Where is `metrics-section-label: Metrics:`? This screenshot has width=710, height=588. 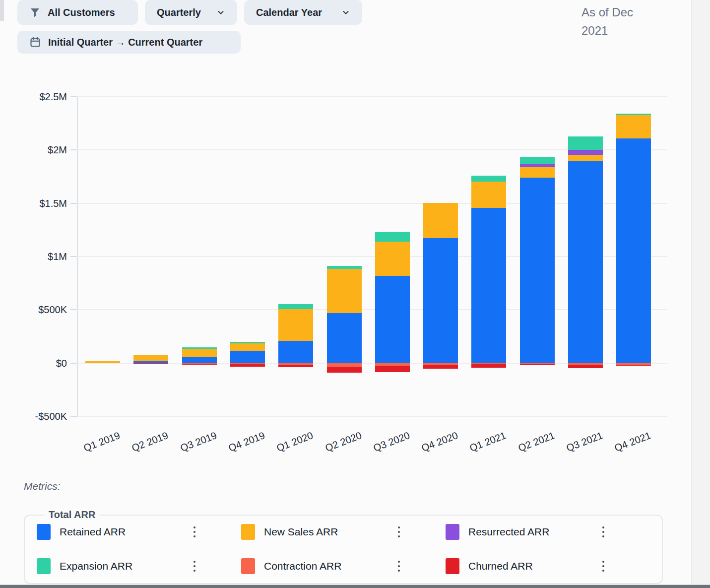 metrics-section-label: Metrics: is located at coordinates (42, 486).